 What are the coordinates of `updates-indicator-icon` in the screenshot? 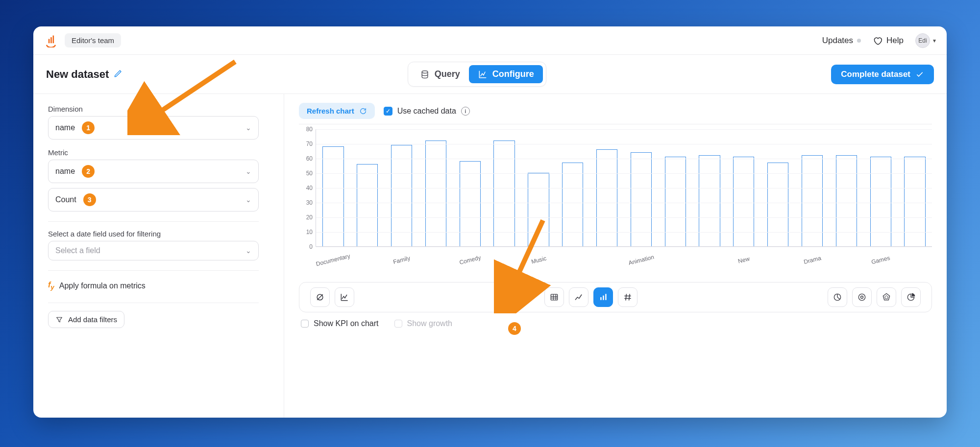 It's located at (859, 41).